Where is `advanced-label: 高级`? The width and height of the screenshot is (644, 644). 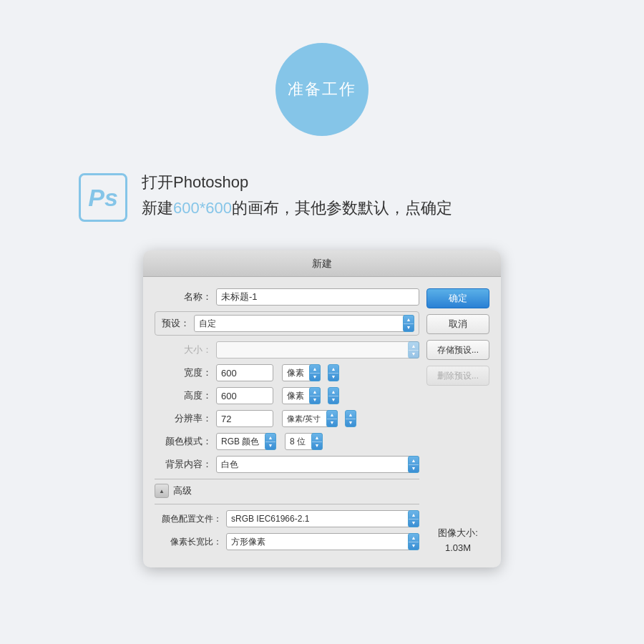 advanced-label: 高级 is located at coordinates (182, 491).